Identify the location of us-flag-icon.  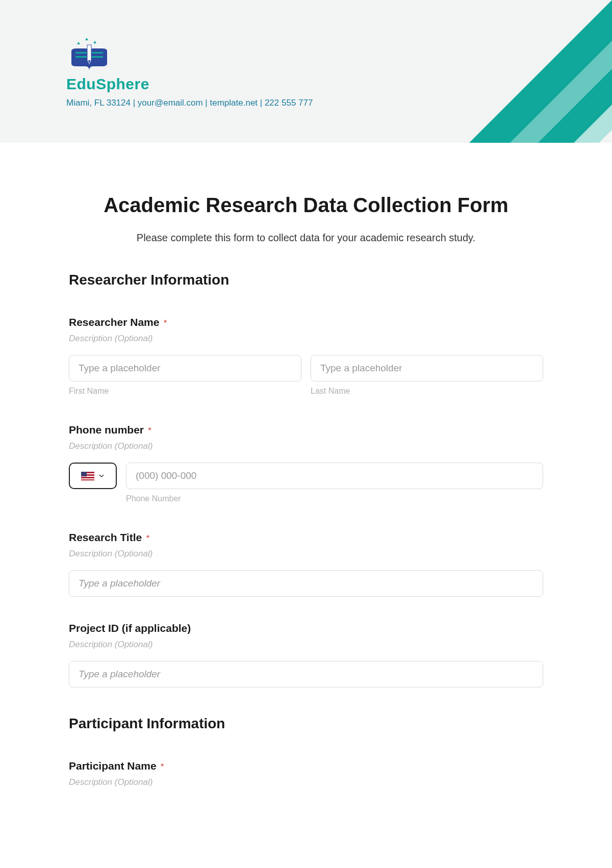
(88, 476).